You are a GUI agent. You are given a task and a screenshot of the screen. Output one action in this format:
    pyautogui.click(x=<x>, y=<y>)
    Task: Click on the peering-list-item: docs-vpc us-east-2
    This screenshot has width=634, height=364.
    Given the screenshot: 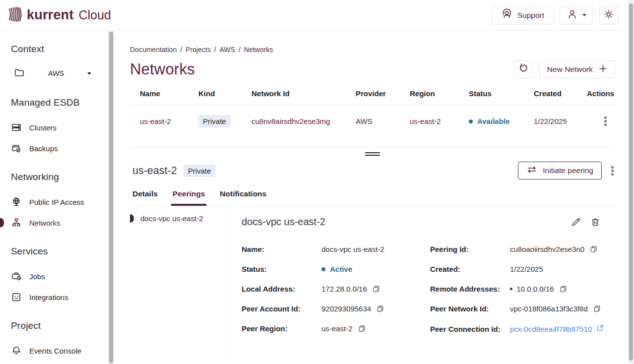 What is the action you would take?
    pyautogui.click(x=180, y=218)
    